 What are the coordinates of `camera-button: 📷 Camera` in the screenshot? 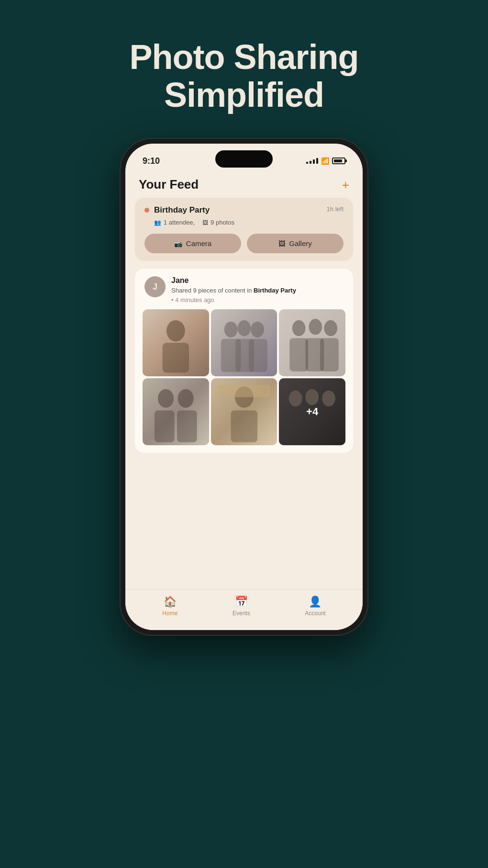 It's located at (193, 243).